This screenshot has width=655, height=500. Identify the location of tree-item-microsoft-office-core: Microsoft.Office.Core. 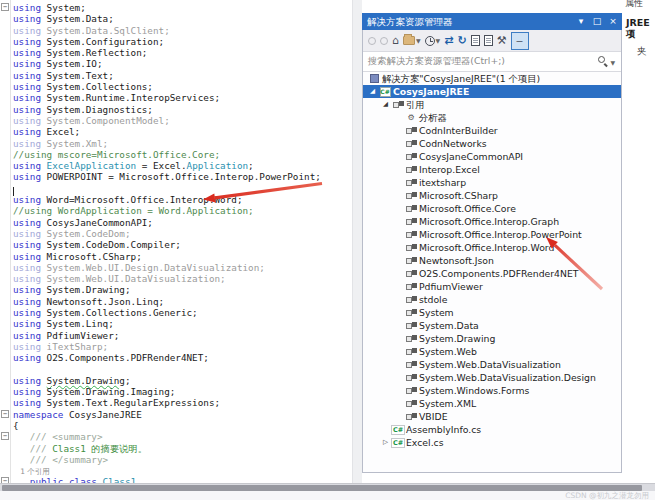
(492, 208).